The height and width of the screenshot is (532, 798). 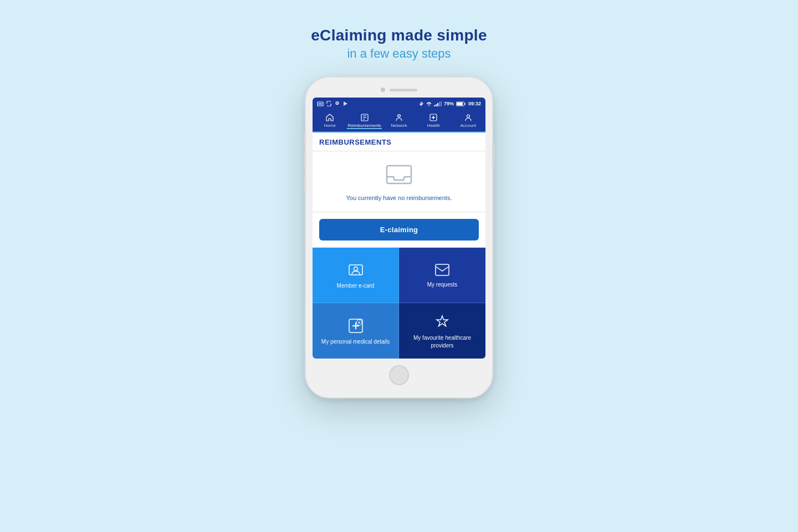 What do you see at coordinates (429, 104) in the screenshot?
I see `wifi-icon` at bounding box center [429, 104].